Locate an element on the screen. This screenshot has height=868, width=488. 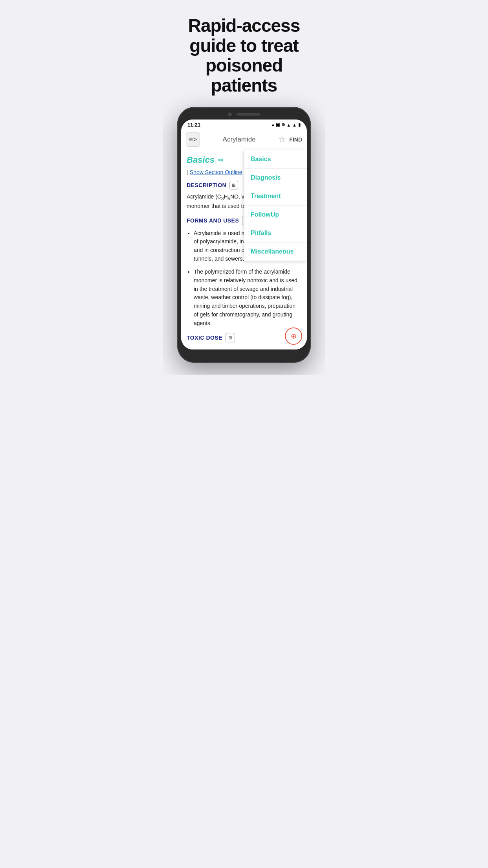
logo-icon: ≡> is located at coordinates (193, 140).